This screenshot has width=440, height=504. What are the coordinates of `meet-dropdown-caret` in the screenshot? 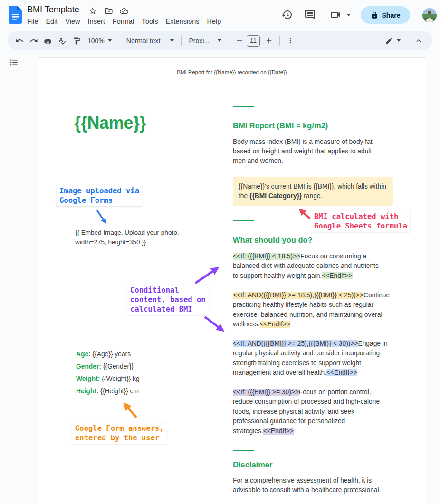 It's located at (349, 15).